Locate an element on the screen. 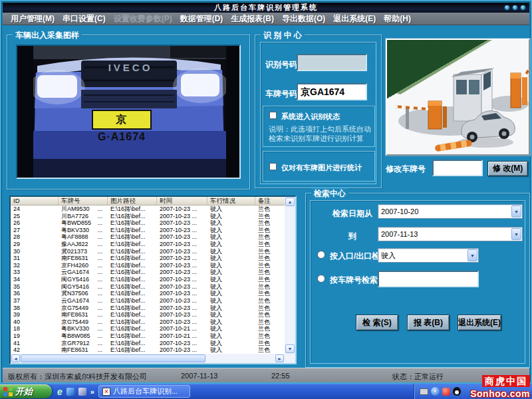 Image resolution: width=532 pixels, height=399 pixels. windows-logo-icon is located at coordinates (8, 392).